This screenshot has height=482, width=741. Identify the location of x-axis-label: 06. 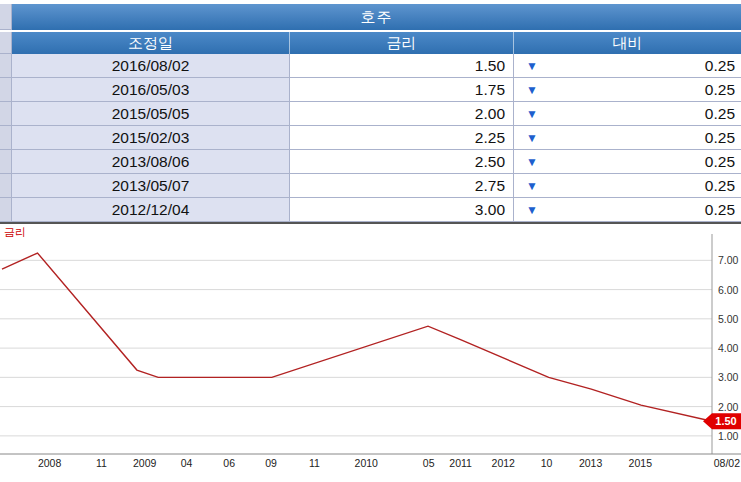
(229, 463).